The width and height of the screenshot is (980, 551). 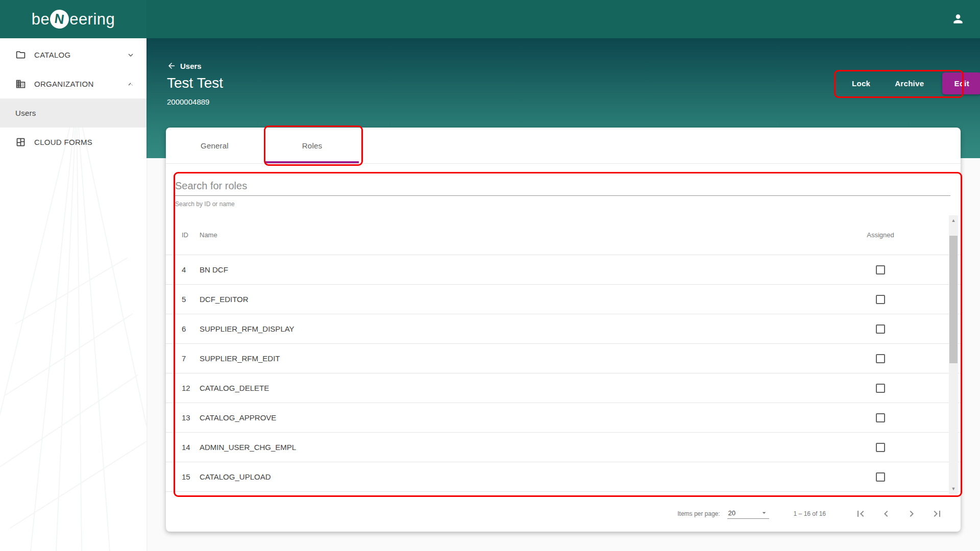 What do you see at coordinates (564, 359) in the screenshot?
I see `role-row: 7 SUPPLIER_RFM_EDIT` at bounding box center [564, 359].